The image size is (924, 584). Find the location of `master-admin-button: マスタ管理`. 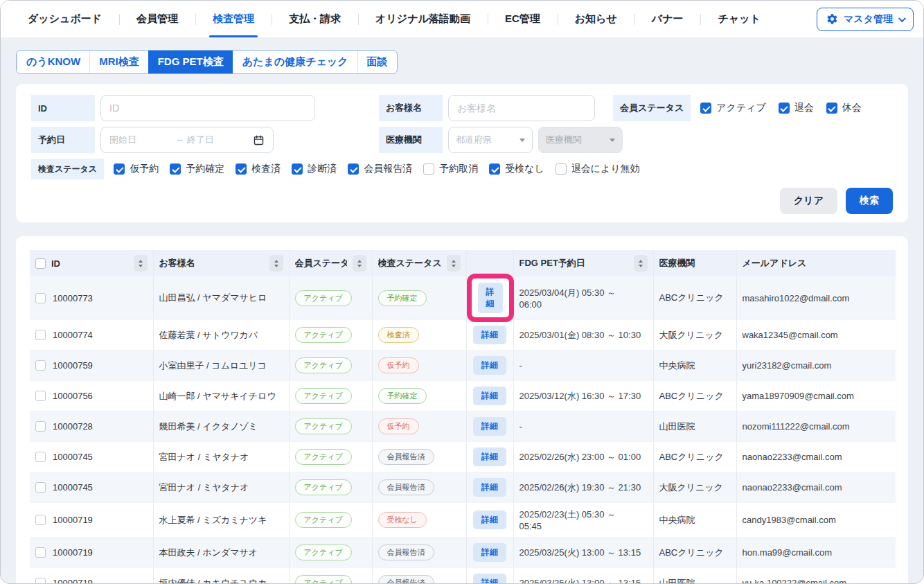

master-admin-button: マスタ管理 is located at coordinates (865, 19).